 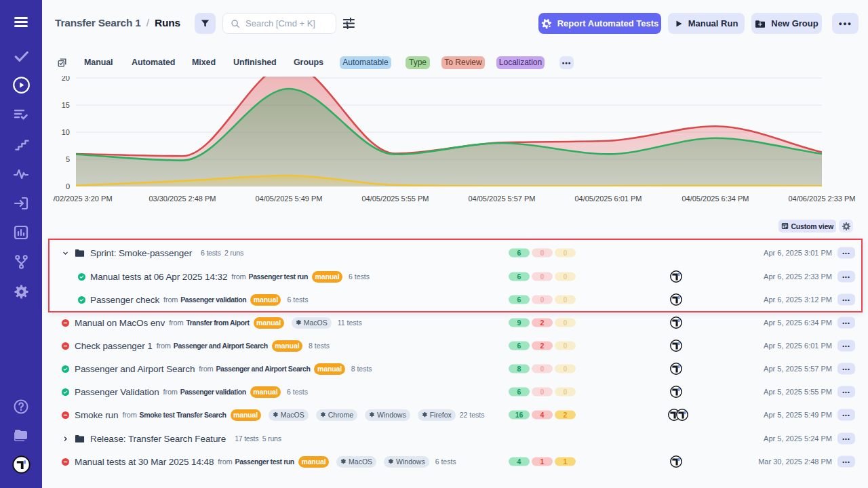 What do you see at coordinates (68, 159) in the screenshot?
I see `svg-text: 5` at bounding box center [68, 159].